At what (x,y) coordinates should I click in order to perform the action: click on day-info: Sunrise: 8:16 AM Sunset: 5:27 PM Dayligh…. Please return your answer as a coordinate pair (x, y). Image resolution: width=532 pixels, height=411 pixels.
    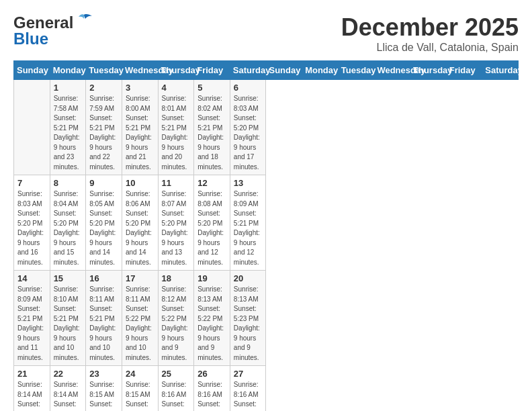
    Looking at the image, I should click on (249, 396).